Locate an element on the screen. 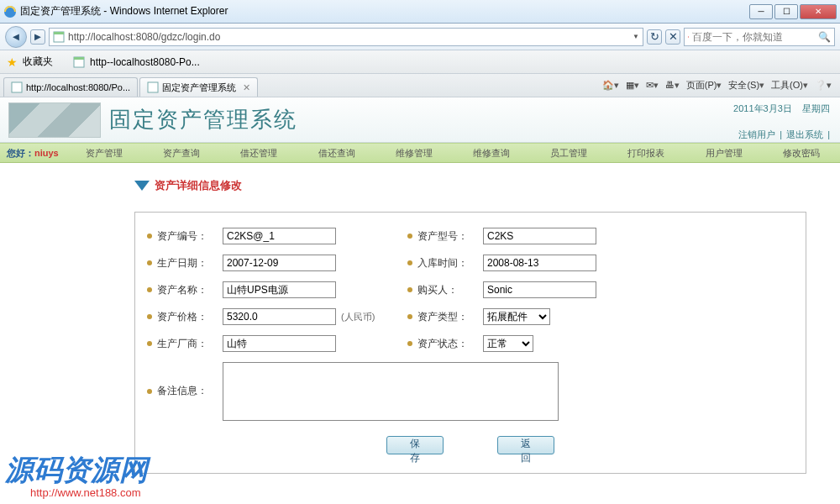 Image resolution: width=840 pixels, height=504 pixels. prod-date-input is located at coordinates (279, 263).